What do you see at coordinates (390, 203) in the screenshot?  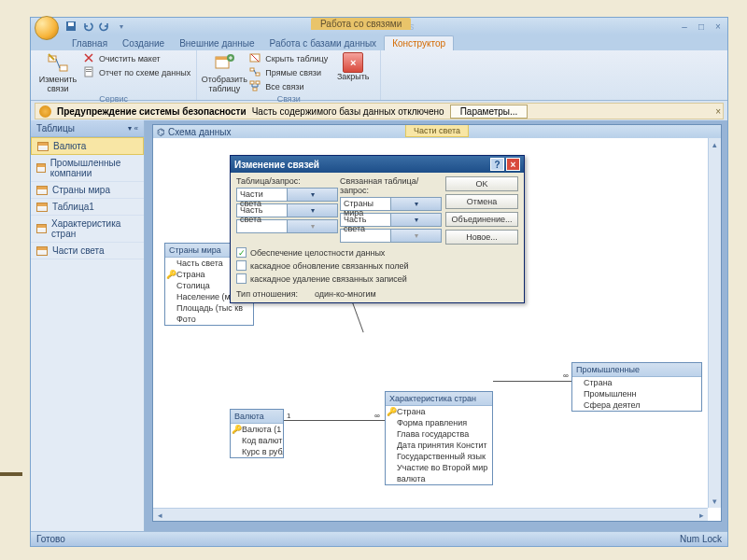 I see `right-table-combo: Страны мира▾` at bounding box center [390, 203].